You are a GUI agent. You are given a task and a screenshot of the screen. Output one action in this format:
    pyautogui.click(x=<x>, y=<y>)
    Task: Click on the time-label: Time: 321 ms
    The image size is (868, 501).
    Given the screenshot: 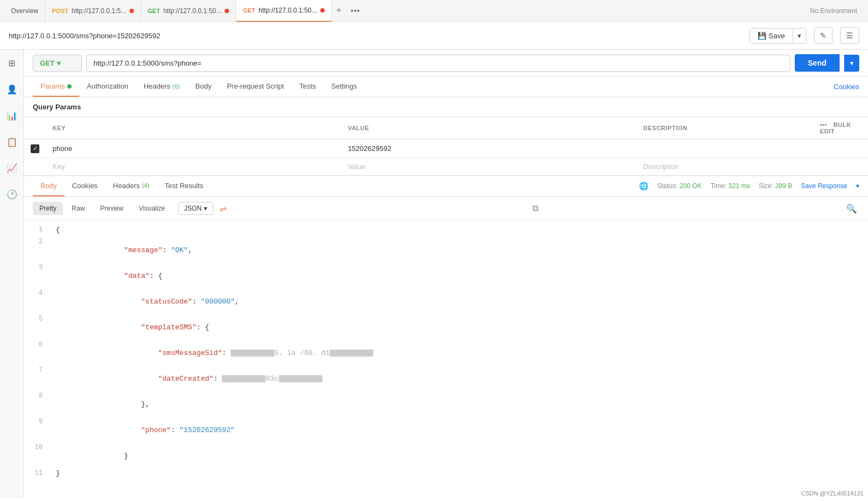 What is the action you would take?
    pyautogui.click(x=730, y=186)
    